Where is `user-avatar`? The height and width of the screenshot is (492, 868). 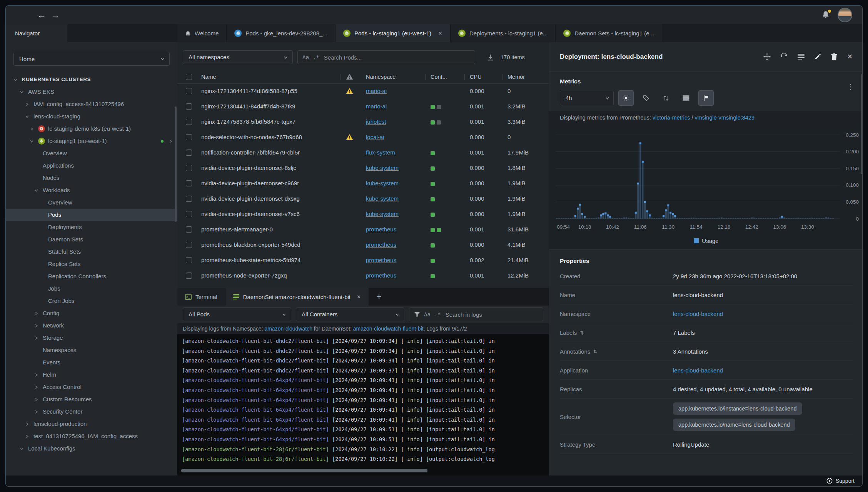 user-avatar is located at coordinates (845, 15).